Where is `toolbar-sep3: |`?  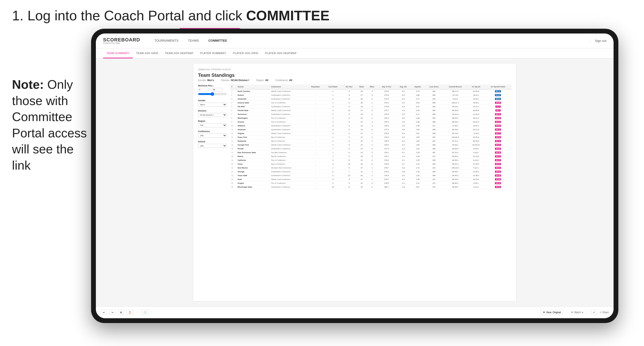
toolbar-sep3: | is located at coordinates (587, 313).